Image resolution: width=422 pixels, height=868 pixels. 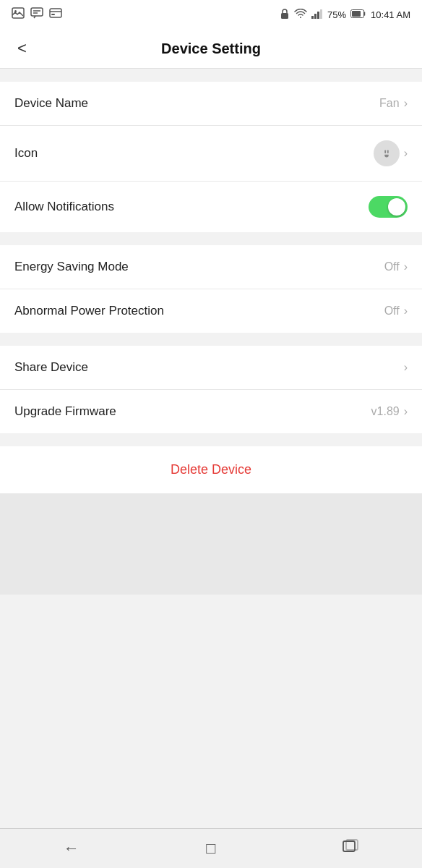 What do you see at coordinates (64, 207) in the screenshot?
I see `notifications-label: Allow Notifications` at bounding box center [64, 207].